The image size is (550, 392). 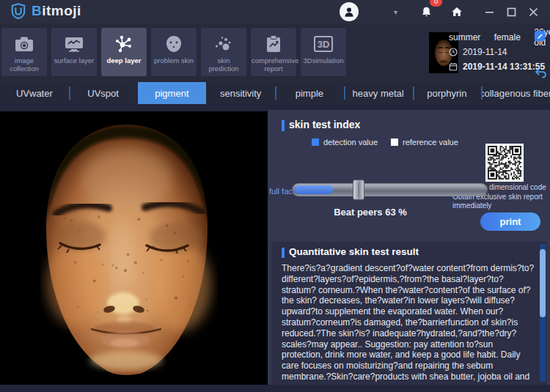 What do you see at coordinates (224, 52) in the screenshot?
I see `toolbar-item-skin-prediction: skin prediction` at bounding box center [224, 52].